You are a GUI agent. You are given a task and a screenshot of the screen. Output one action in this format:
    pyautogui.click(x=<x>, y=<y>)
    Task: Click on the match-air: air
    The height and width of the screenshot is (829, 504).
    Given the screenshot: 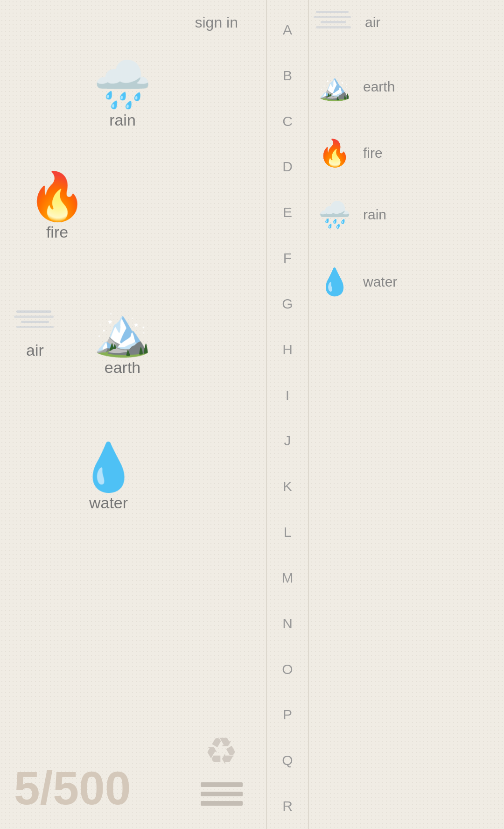 What is the action you would take?
    pyautogui.click(x=347, y=22)
    